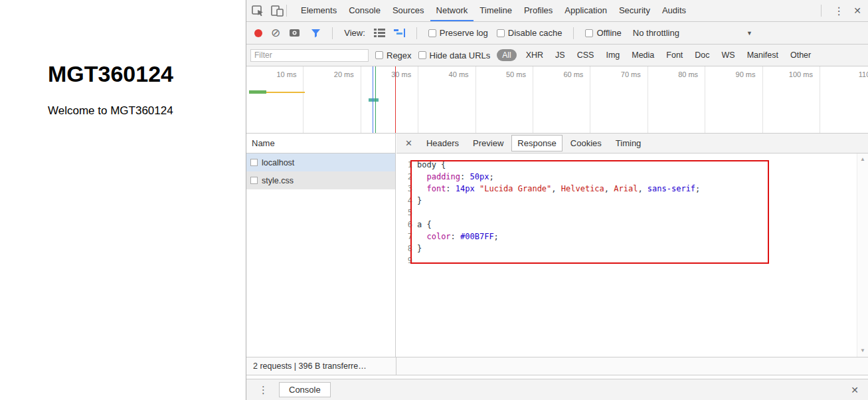 The width and height of the screenshot is (868, 400). I want to click on filter-type-font: Font, so click(675, 55).